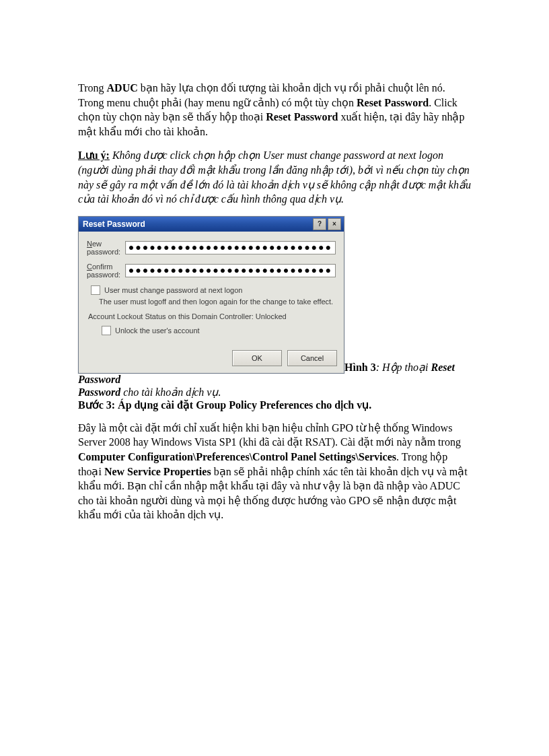  Describe the element at coordinates (334, 224) in the screenshot. I see `close-icon: ×` at that location.